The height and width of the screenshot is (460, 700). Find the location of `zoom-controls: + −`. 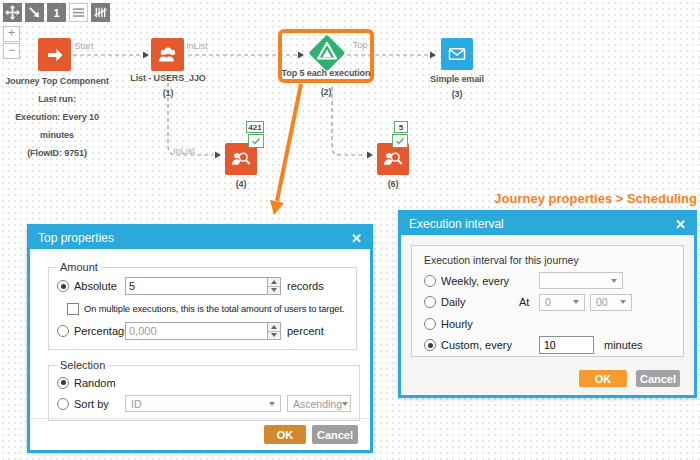

zoom-controls: + − is located at coordinates (12, 43).